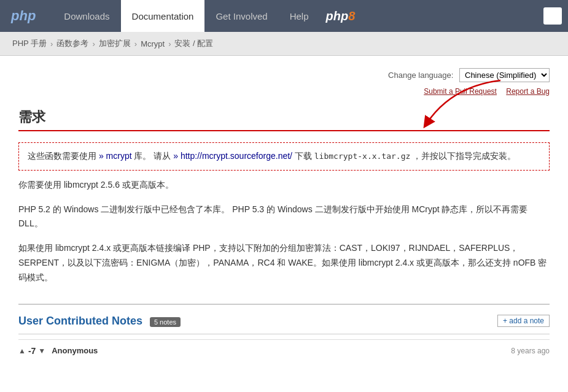 This screenshot has width=568, height=392. Describe the element at coordinates (87, 16) in the screenshot. I see `nav-downloads: Downloads` at that location.